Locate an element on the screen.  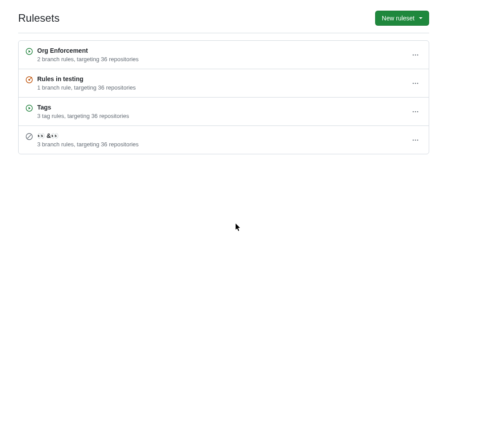
page-title: Rulesets is located at coordinates (39, 18).